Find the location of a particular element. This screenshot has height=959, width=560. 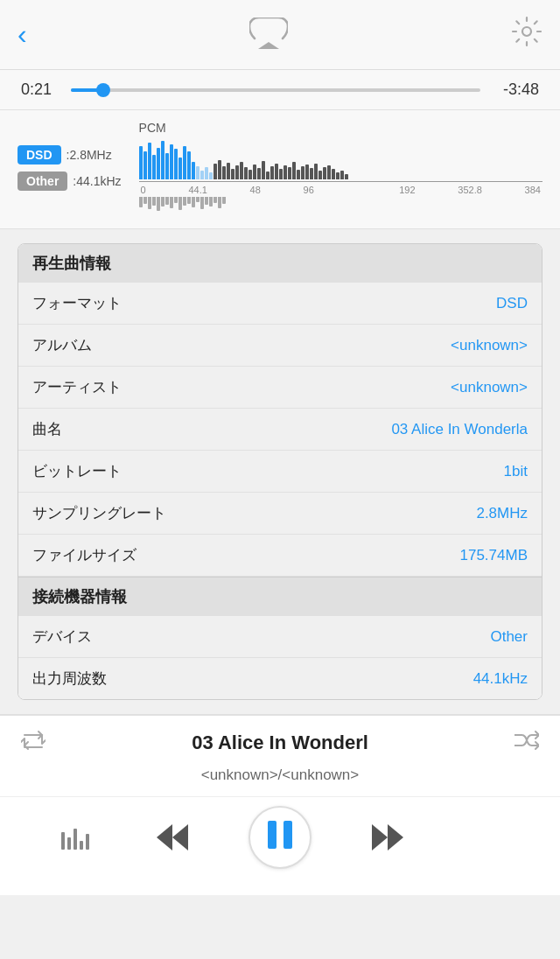

current-time: 0:21 is located at coordinates (40, 89).